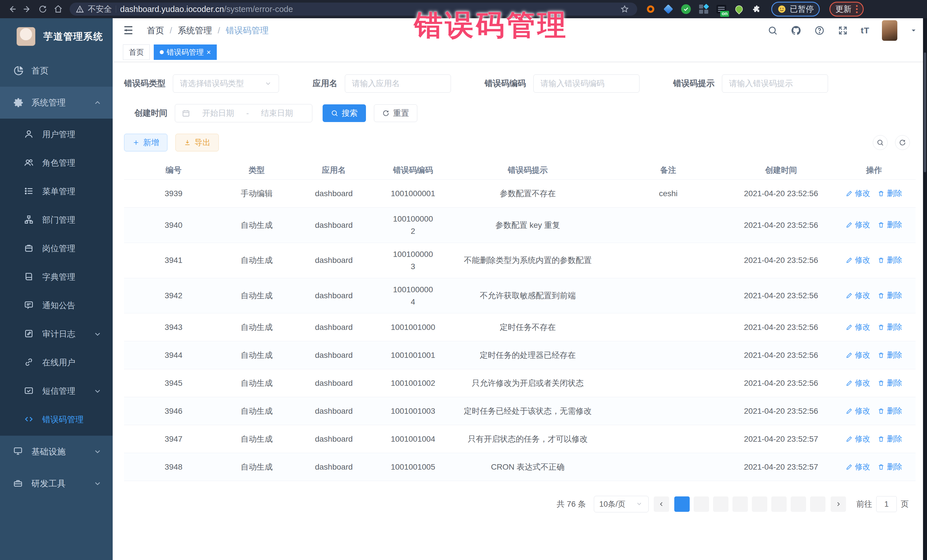 The width and height of the screenshot is (927, 560). Describe the element at coordinates (208, 52) in the screenshot. I see `tag-close-icon: ×` at that location.